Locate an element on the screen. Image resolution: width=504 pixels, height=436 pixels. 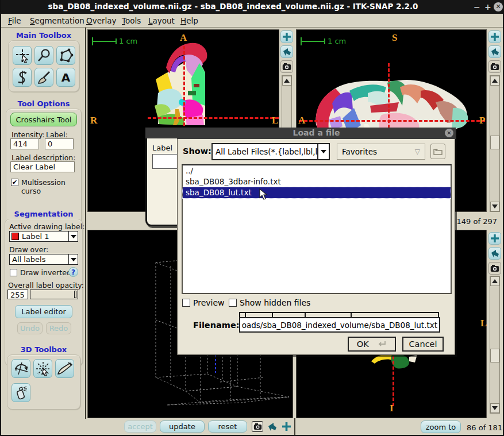
label-label: Label: is located at coordinates (57, 134).